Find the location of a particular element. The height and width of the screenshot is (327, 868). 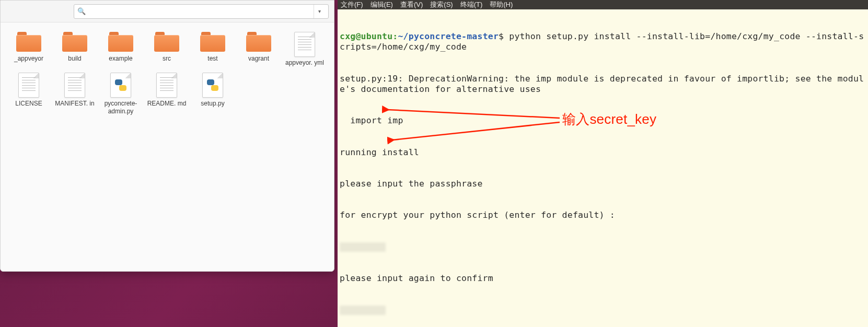

file-item: README. md is located at coordinates (167, 94).